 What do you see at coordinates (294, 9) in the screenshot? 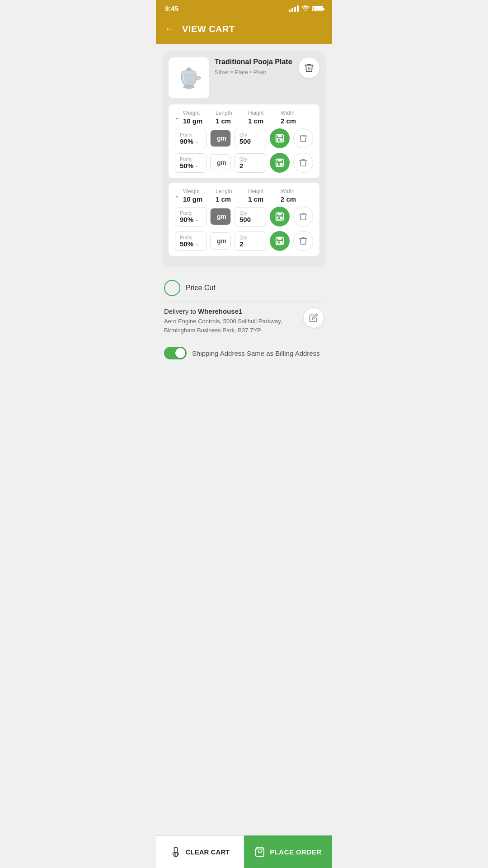
I see `signal-icon` at bounding box center [294, 9].